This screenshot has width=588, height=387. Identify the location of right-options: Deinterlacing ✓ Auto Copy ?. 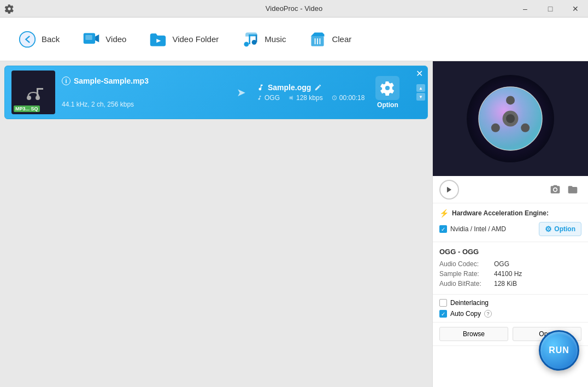
(510, 308).